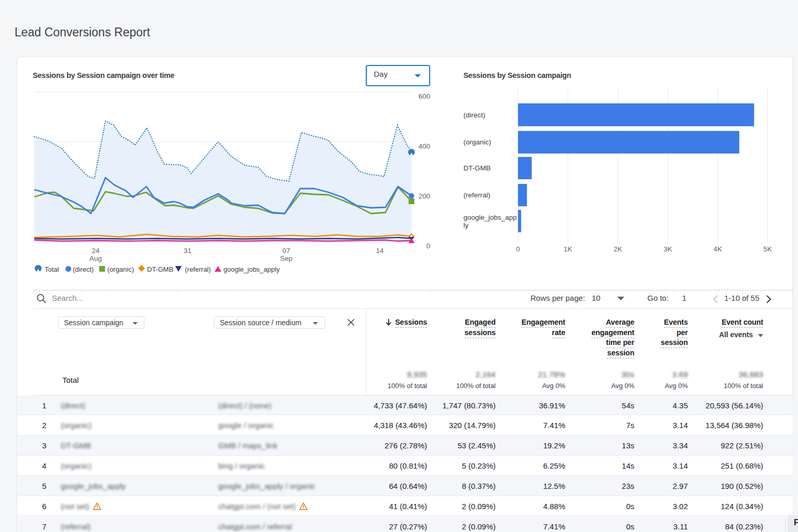  Describe the element at coordinates (477, 142) in the screenshot. I see `svg-text: (organic)` at that location.